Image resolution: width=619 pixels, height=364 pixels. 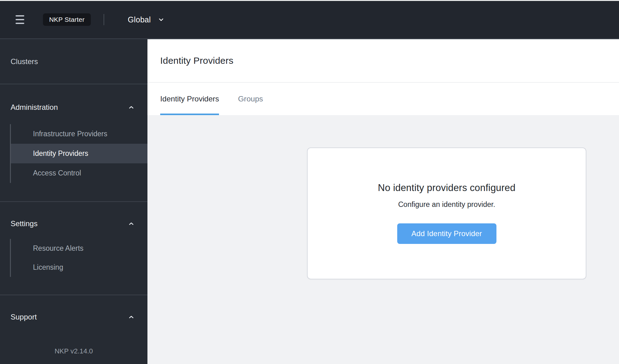 I want to click on section-label: Administration, so click(x=34, y=107).